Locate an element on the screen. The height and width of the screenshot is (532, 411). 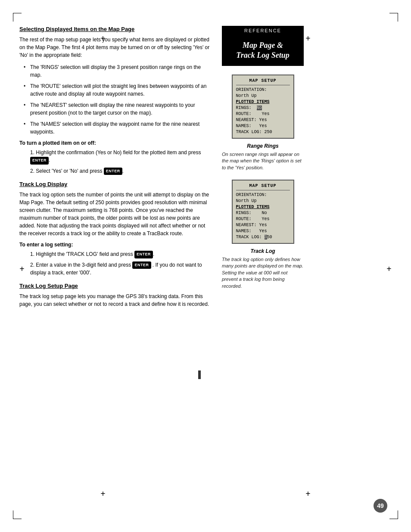
bullet-names: The 'NAMES' selection will display the w… is located at coordinates (118, 128).